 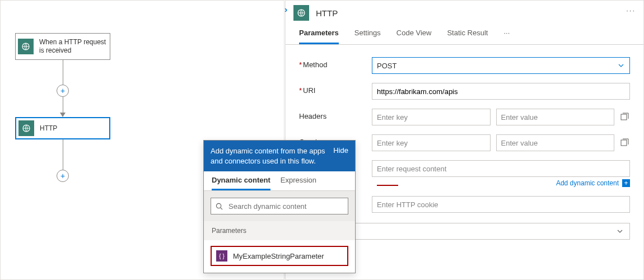 What do you see at coordinates (501, 183) in the screenshot?
I see `add-dynamic-content-link: Add dynamic content +` at bounding box center [501, 183].